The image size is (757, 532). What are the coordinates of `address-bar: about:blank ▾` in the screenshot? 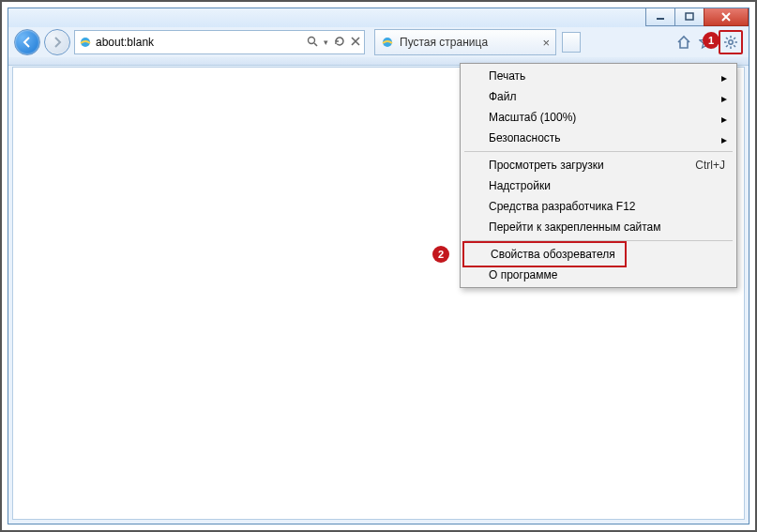 It's located at (220, 42).